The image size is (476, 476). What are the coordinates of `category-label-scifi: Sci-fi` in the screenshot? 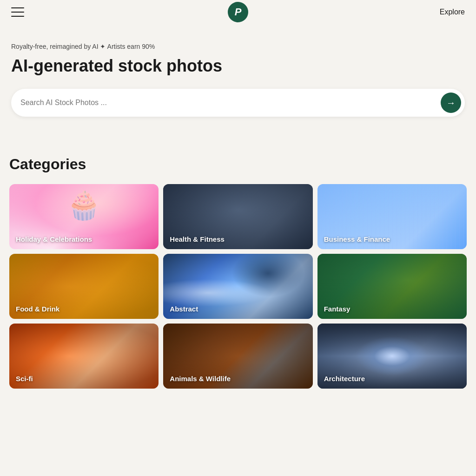 It's located at (24, 379).